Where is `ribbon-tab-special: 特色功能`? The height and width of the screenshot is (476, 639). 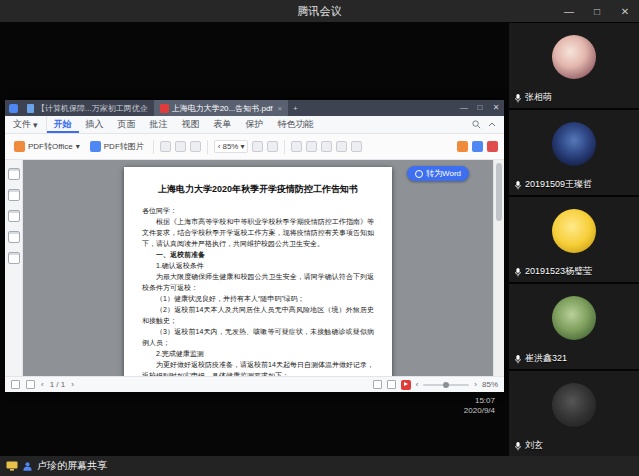 ribbon-tab-special: 特色功能 is located at coordinates (296, 124).